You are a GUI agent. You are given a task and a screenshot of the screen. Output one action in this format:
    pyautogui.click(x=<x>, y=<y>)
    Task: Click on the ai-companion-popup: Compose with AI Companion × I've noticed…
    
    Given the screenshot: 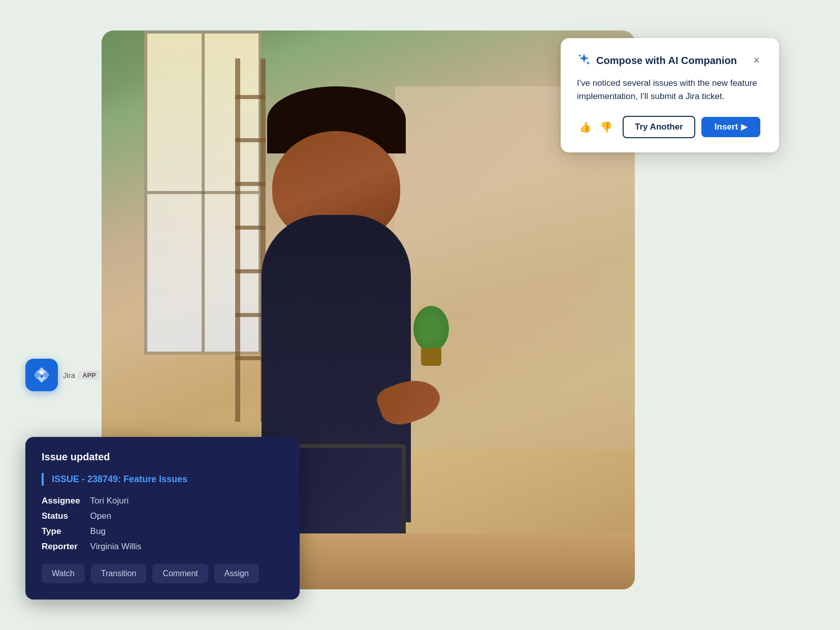 What is the action you would take?
    pyautogui.click(x=670, y=96)
    